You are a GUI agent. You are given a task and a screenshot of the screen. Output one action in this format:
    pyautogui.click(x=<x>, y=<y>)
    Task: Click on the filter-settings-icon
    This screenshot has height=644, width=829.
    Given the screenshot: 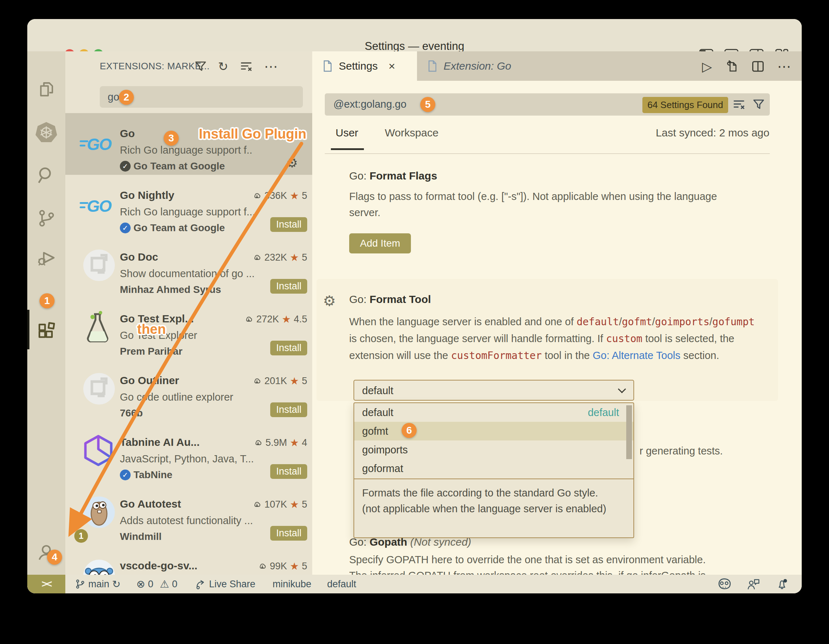 What is the action you would take?
    pyautogui.click(x=759, y=104)
    